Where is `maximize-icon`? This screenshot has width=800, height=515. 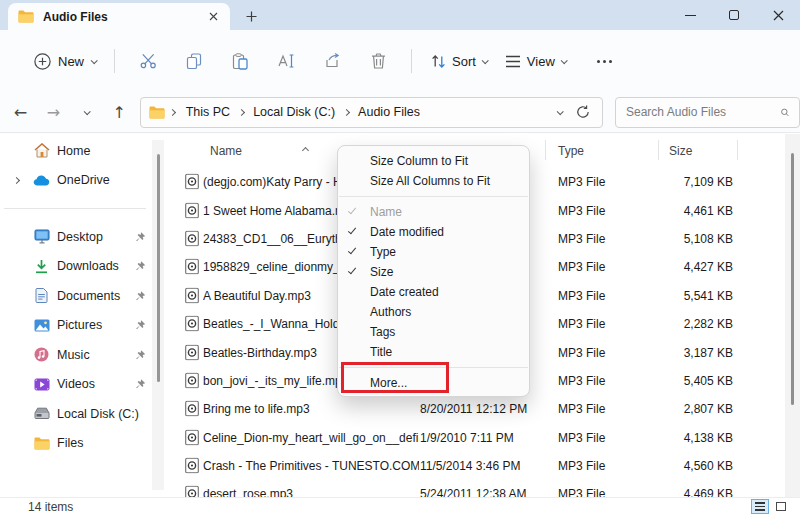
maximize-icon is located at coordinates (734, 15).